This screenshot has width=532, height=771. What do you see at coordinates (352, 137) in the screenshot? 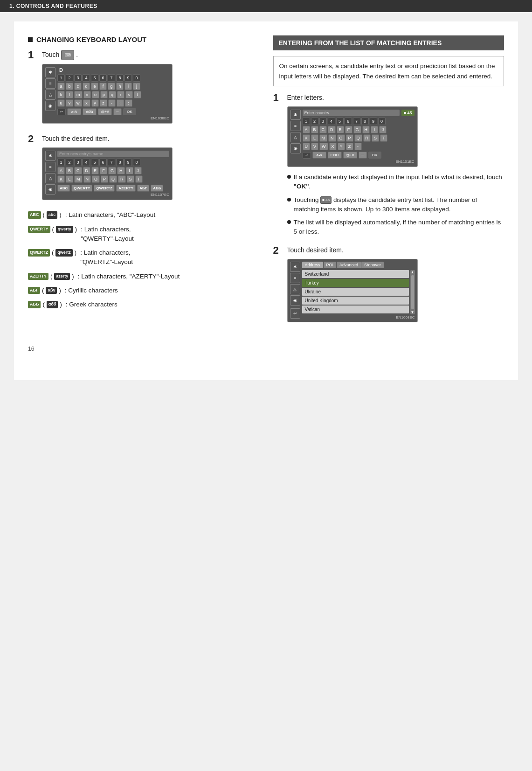
I see `keyboard-screenshot-3: ✱ ≡ △ ◉ Enter country ■ 45` at bounding box center [352, 137].